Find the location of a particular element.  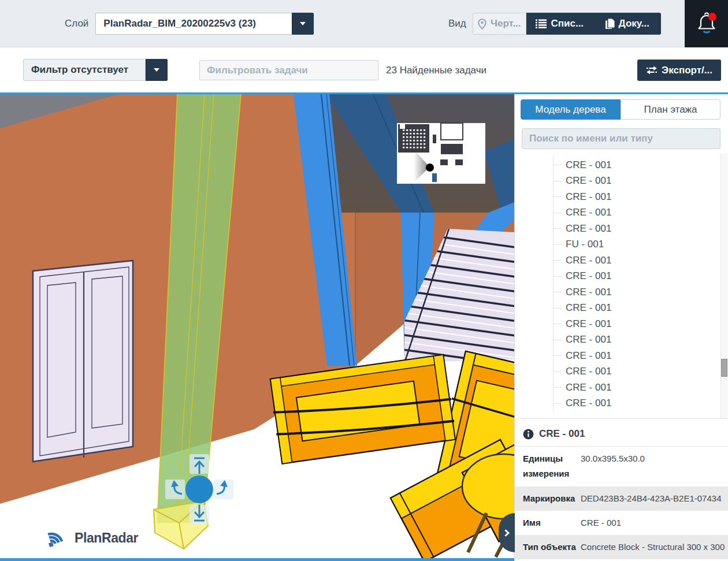

element-info-header: CRE - 001 is located at coordinates (622, 433).